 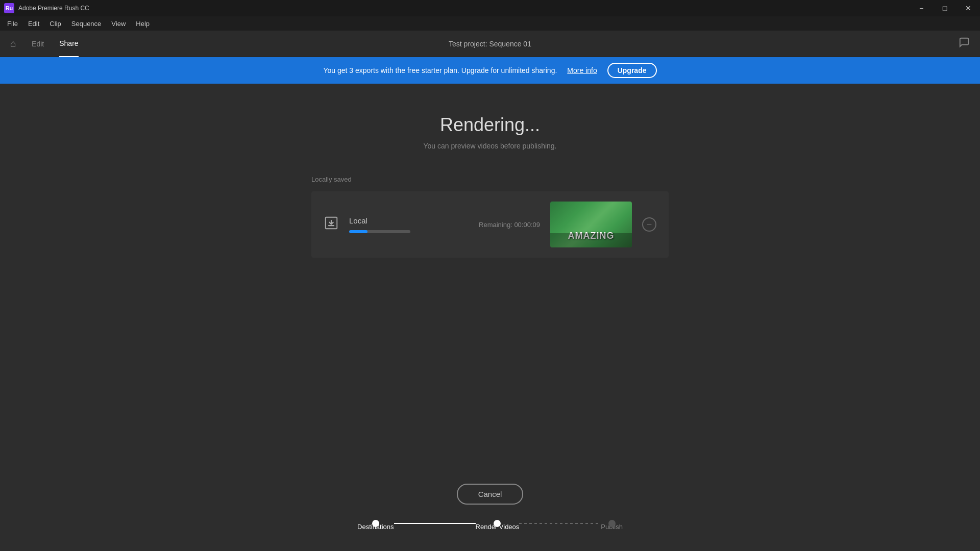 What do you see at coordinates (582, 70) in the screenshot?
I see `more-info-button: More info` at bounding box center [582, 70].